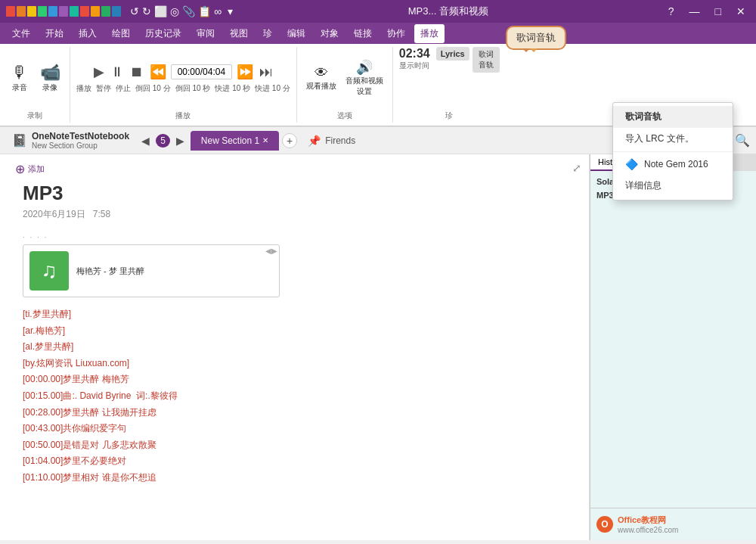 The height and width of the screenshot is (544, 756). Describe the element at coordinates (673, 186) in the screenshot. I see `dropdown-item-details: 详细信息` at that location.